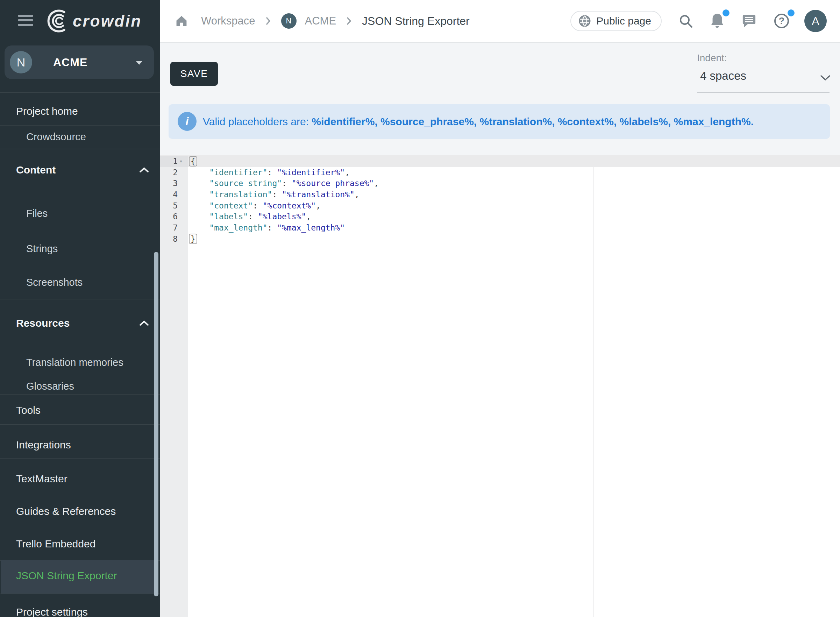 The width and height of the screenshot is (840, 617). Describe the element at coordinates (66, 511) in the screenshot. I see `sidebar-item-guides-references: Guides & References` at that location.